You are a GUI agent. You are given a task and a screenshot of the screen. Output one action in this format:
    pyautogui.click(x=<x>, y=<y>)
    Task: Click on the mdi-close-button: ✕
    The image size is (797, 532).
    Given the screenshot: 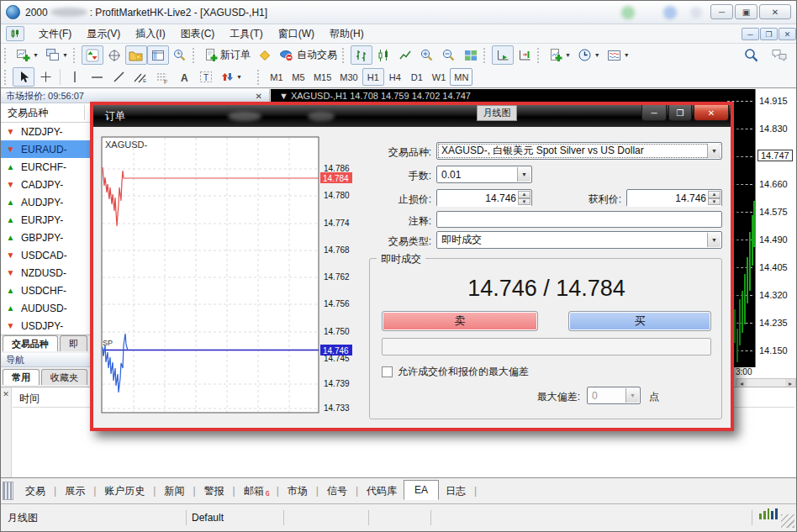 What is the action you would take?
    pyautogui.click(x=787, y=34)
    